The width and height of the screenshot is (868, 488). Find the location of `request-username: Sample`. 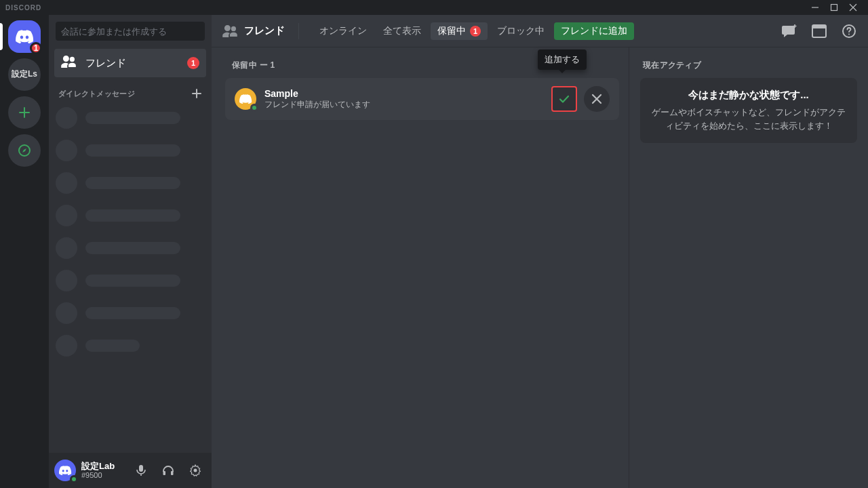

request-username: Sample is located at coordinates (317, 94).